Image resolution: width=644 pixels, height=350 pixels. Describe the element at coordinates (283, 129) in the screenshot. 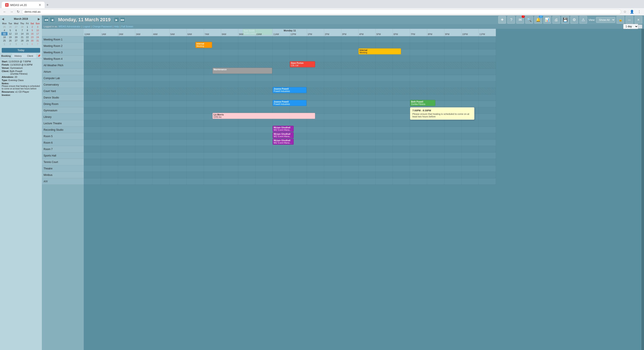

I see `booking-block: Miriam GhedhallMIZ Event Management` at that location.